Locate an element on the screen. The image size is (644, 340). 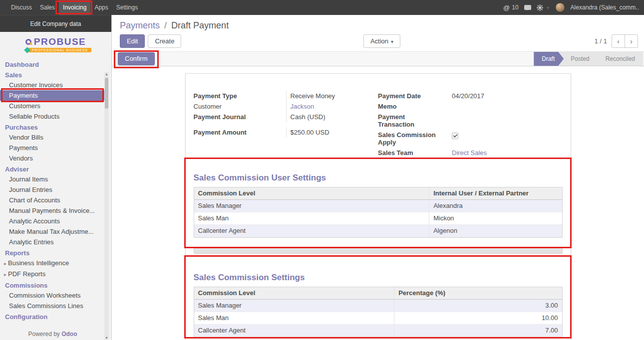
cell-level: Sales Man is located at coordinates (312, 218).